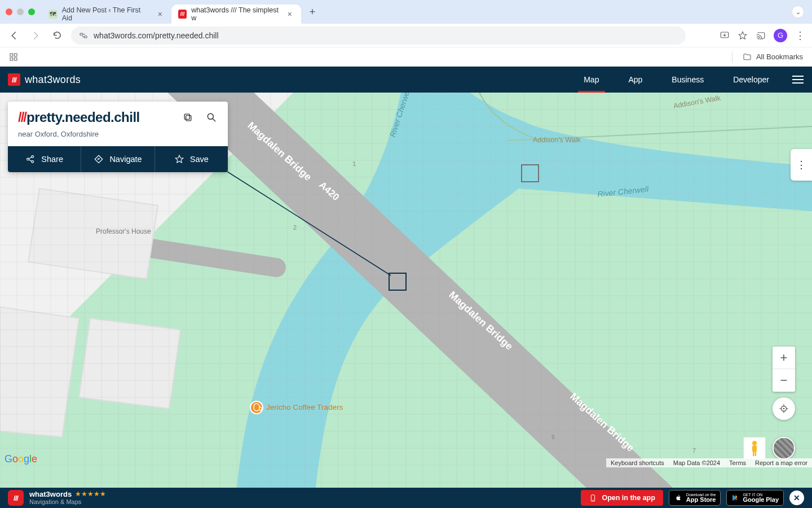  I want to click on report-error-link: Report a map error, so click(782, 463).